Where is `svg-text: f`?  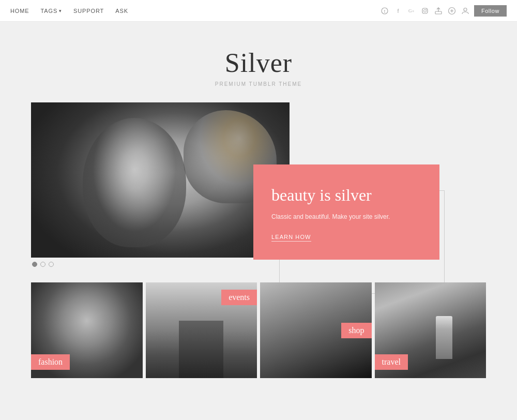
svg-text: f is located at coordinates (398, 11).